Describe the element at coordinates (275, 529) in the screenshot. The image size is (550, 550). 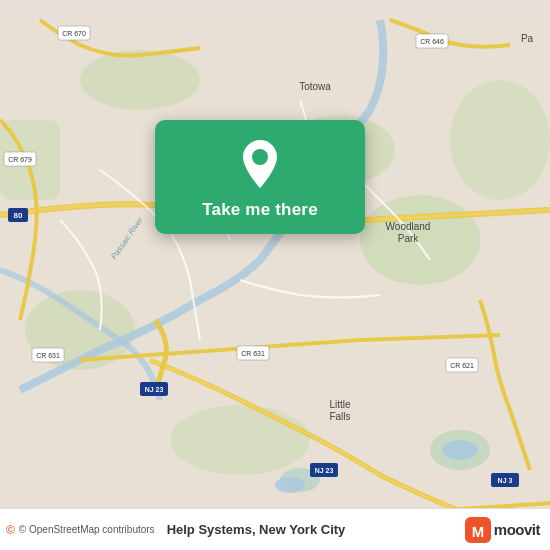
I see `bottom-bar: © © OpenStreetMap contributors Help Syst…` at that location.